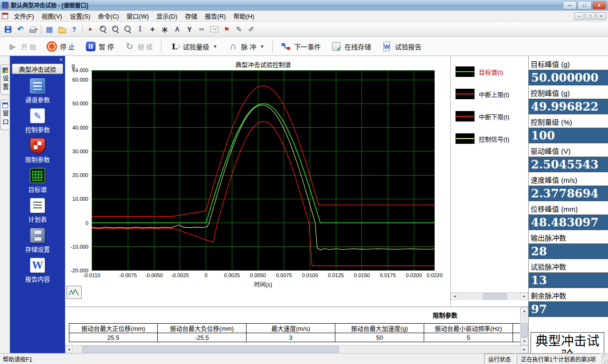 This screenshot has height=364, width=608. Describe the element at coordinates (20, 29) in the screenshot. I see `undo-button` at that location.